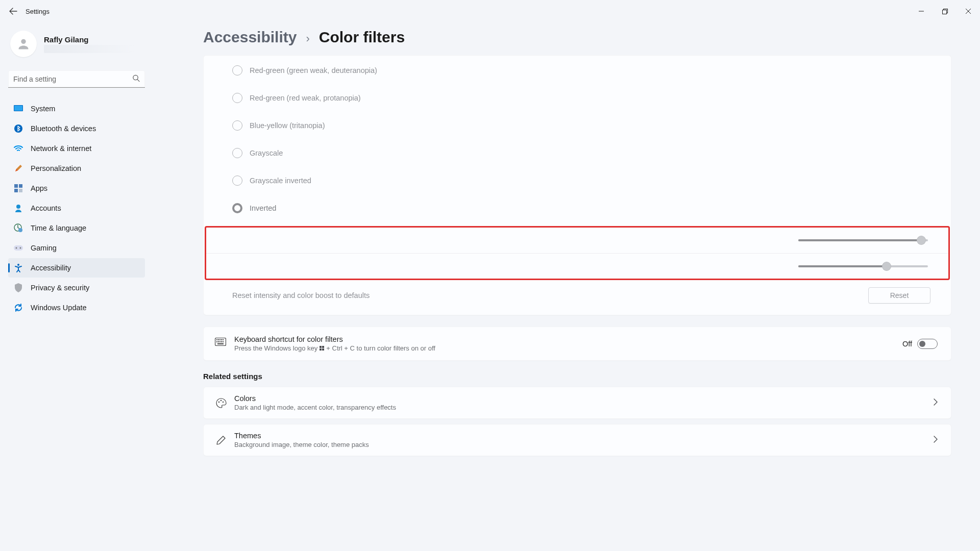 The width and height of the screenshot is (980, 551). What do you see at coordinates (945, 11) in the screenshot?
I see `maximize-button` at bounding box center [945, 11].